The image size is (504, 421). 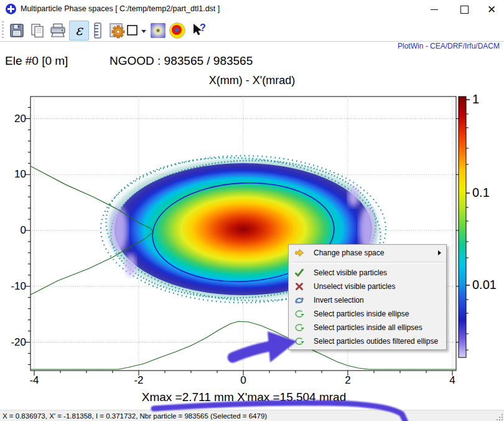 I want to click on element-label: Ele #0 [0 m], so click(x=36, y=61).